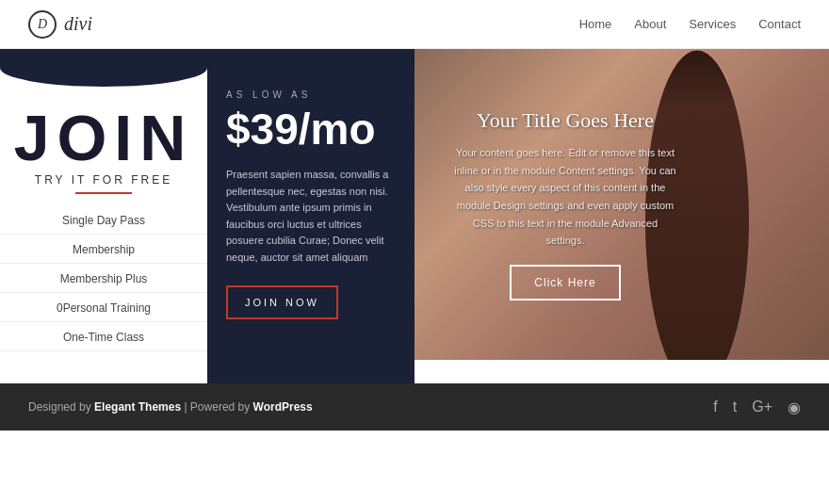 Image resolution: width=829 pixels, height=504 pixels. What do you see at coordinates (712, 24) in the screenshot?
I see `nav-services: Services` at bounding box center [712, 24].